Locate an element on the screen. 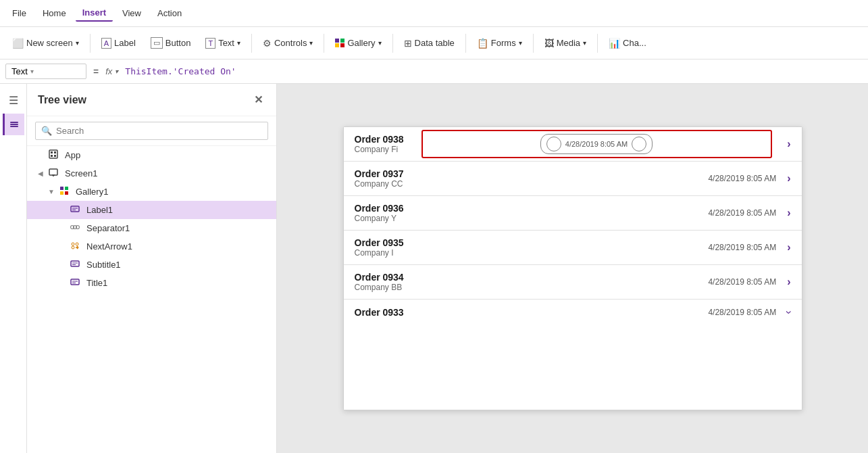 The image size is (868, 453). item-chevron-0938: › is located at coordinates (789, 144).